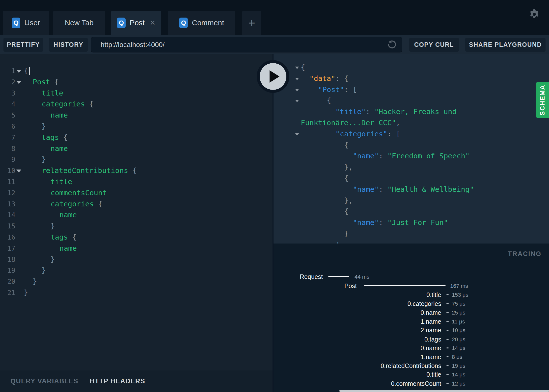 The width and height of the screenshot is (549, 392). Describe the element at coordinates (136, 248) in the screenshot. I see `editor-line: 17name` at that location.